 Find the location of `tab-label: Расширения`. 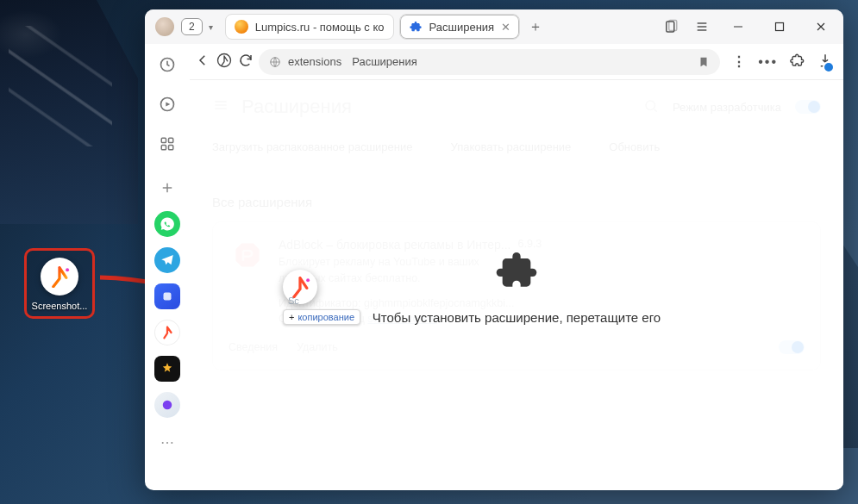

tab-label: Расширения is located at coordinates (462, 28).